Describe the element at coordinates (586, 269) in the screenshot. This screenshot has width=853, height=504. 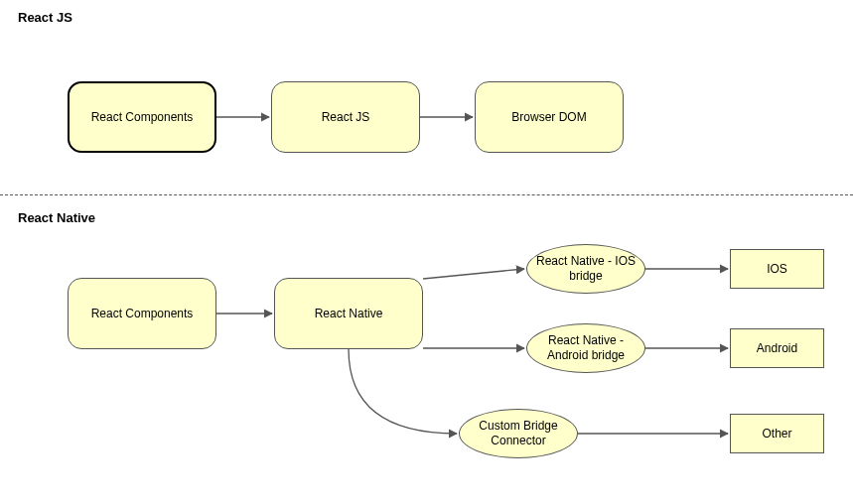
I see `node-rn-ios-bridge: React Native - IOS bridge` at that location.